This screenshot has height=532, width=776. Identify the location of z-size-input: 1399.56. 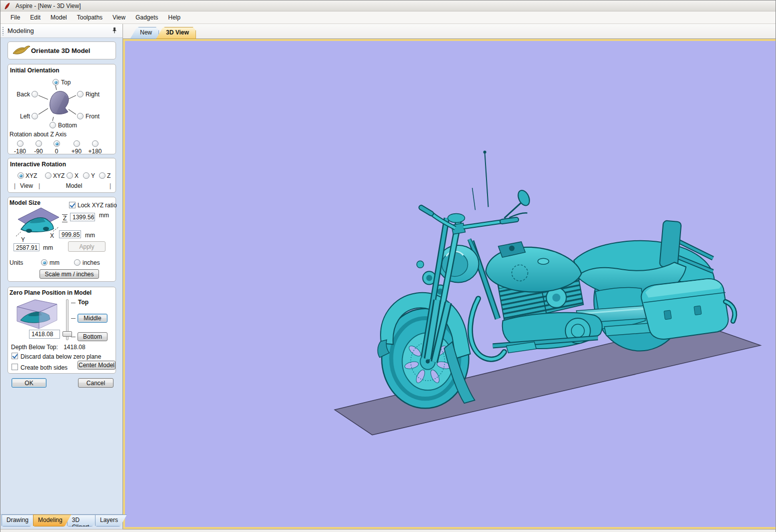
(82, 217).